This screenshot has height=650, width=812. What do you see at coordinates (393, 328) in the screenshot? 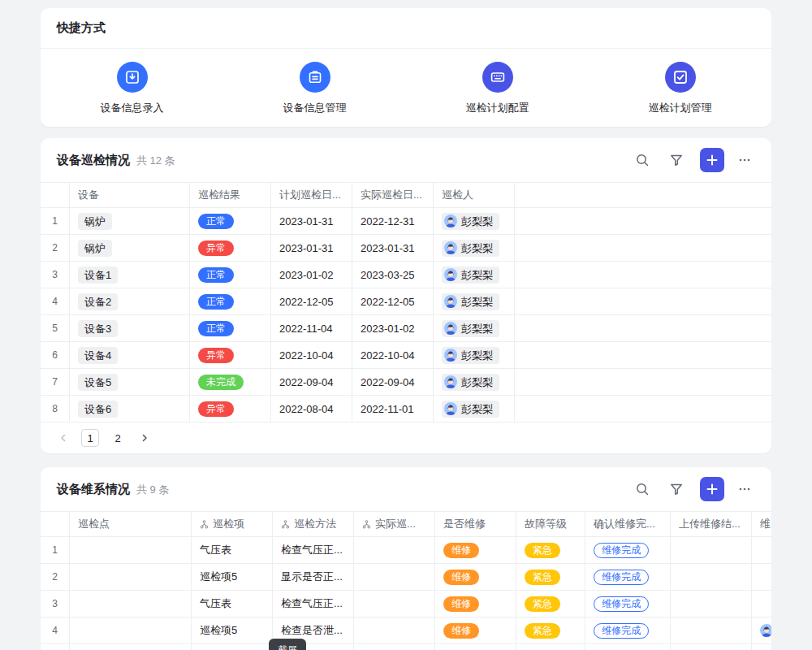
I see `actual-date-cell: 2023-01-02` at bounding box center [393, 328].